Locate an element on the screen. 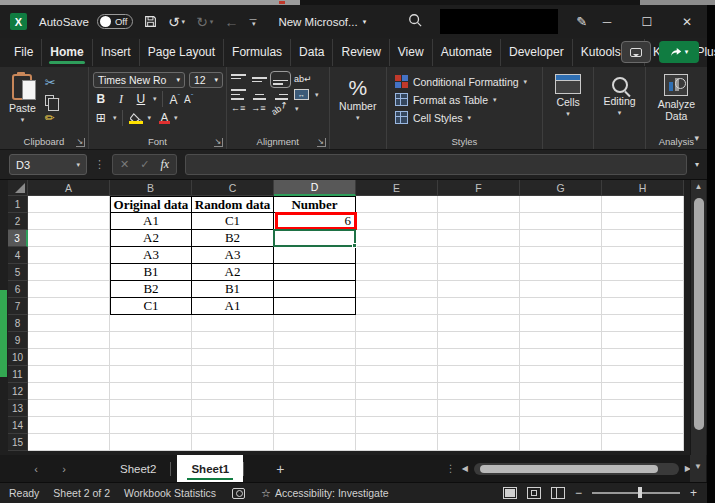 The height and width of the screenshot is (503, 715). cell-D1: Number is located at coordinates (315, 204).